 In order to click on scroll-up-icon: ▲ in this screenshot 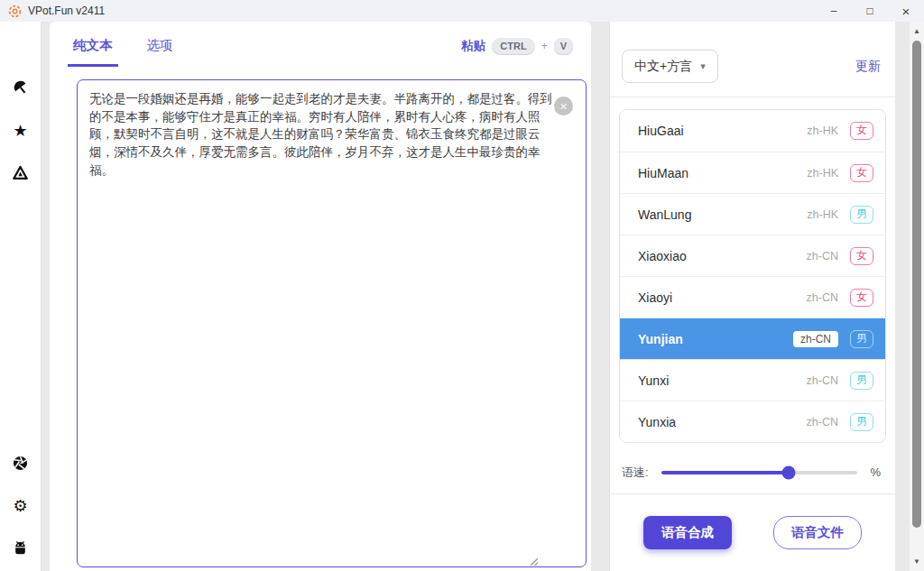, I will do `click(917, 31)`.